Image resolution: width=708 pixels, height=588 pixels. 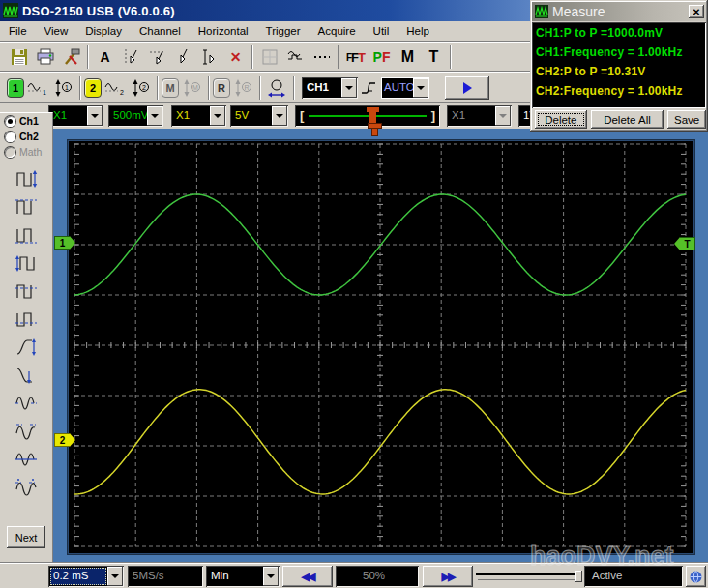 What do you see at coordinates (114, 88) in the screenshot?
I see `ch2-position-button: 2` at bounding box center [114, 88].